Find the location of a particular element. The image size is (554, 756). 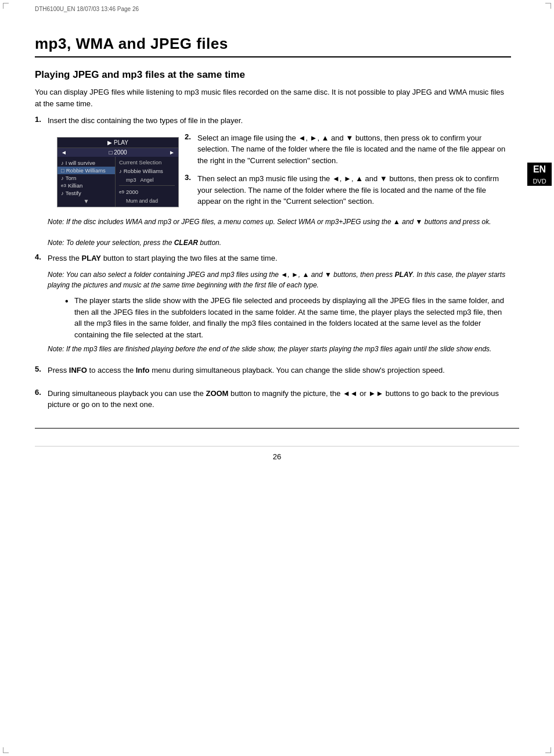

item-2-label: Robbie Williams is located at coordinates (86, 171).